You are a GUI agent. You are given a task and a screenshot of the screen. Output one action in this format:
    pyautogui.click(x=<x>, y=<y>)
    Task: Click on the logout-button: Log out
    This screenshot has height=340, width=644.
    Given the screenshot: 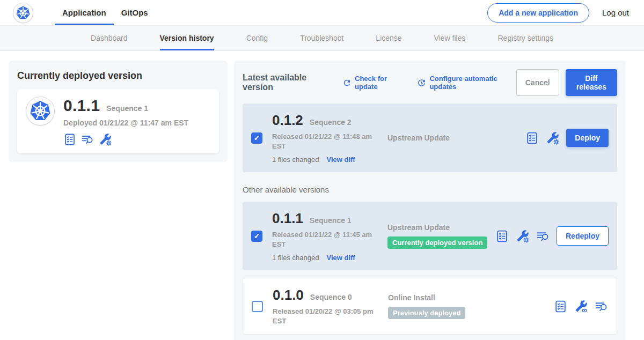 What is the action you would take?
    pyautogui.click(x=616, y=13)
    